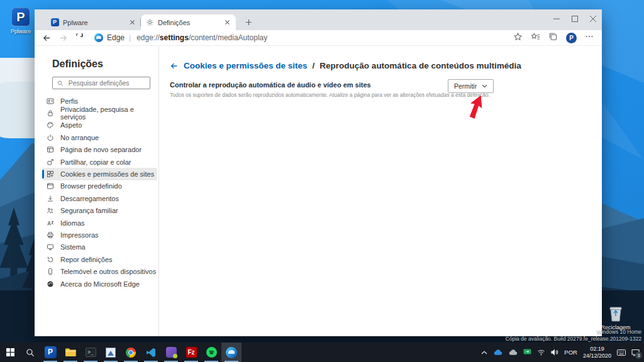 The height and width of the screenshot is (362, 644). I want to click on taskbar-pplware: P, so click(50, 352).